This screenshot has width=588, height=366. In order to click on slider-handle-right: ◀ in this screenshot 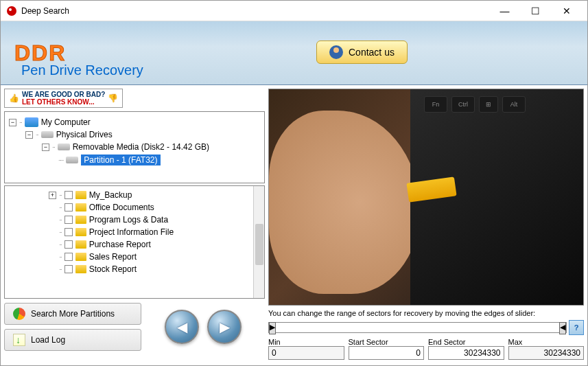, I will do `click(563, 328)`.